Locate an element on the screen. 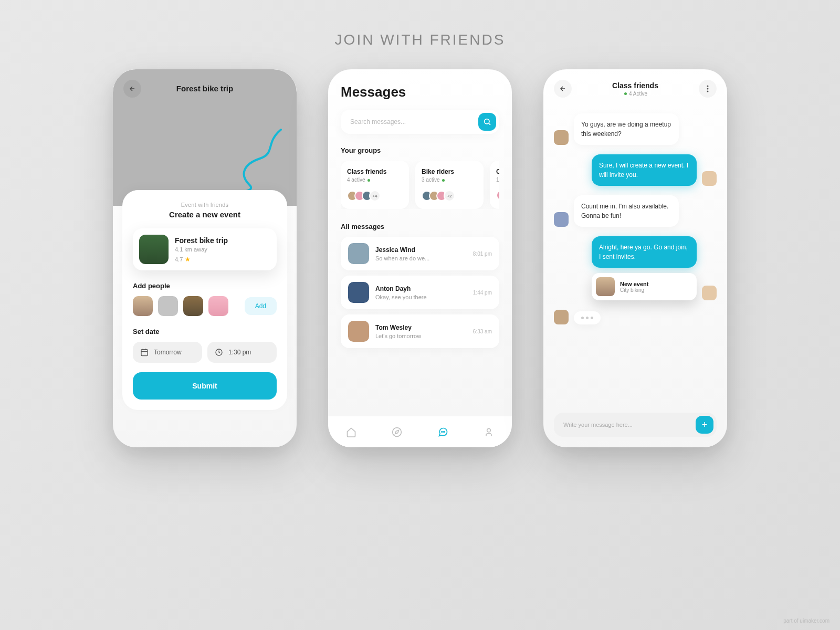 The height and width of the screenshot is (630, 840). star-icon: ★ is located at coordinates (188, 259).